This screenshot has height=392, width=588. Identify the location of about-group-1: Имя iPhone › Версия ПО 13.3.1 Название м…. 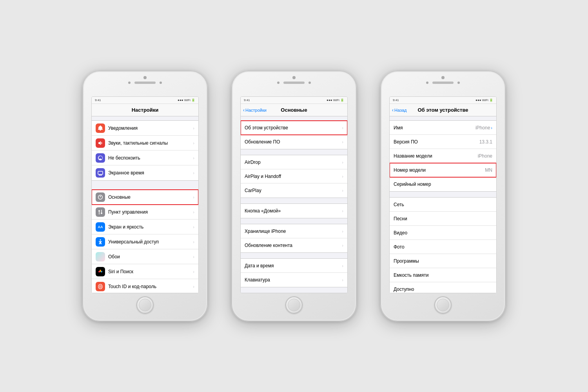
(443, 156).